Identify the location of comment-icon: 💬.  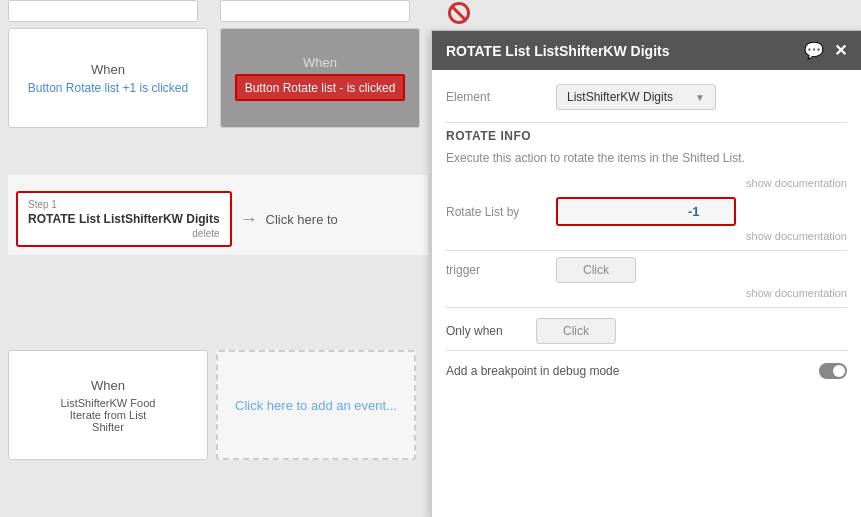
(814, 50).